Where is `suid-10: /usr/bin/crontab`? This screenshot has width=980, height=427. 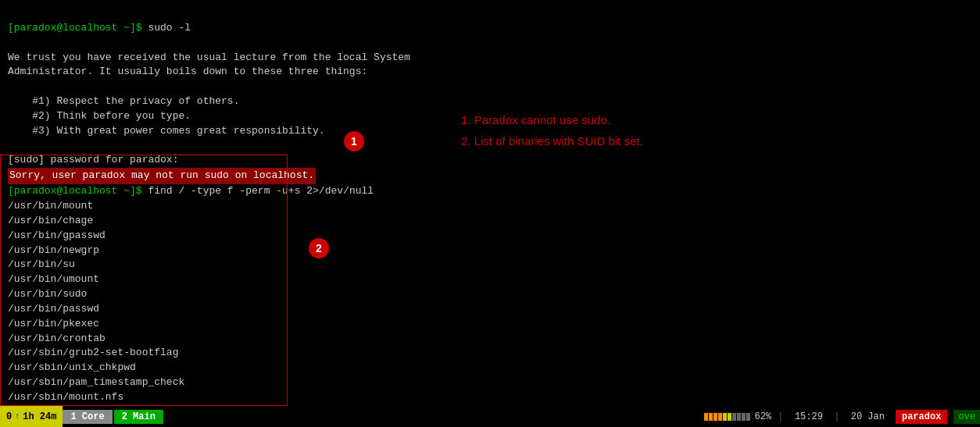
suid-10: /usr/bin/crontab is located at coordinates (56, 339).